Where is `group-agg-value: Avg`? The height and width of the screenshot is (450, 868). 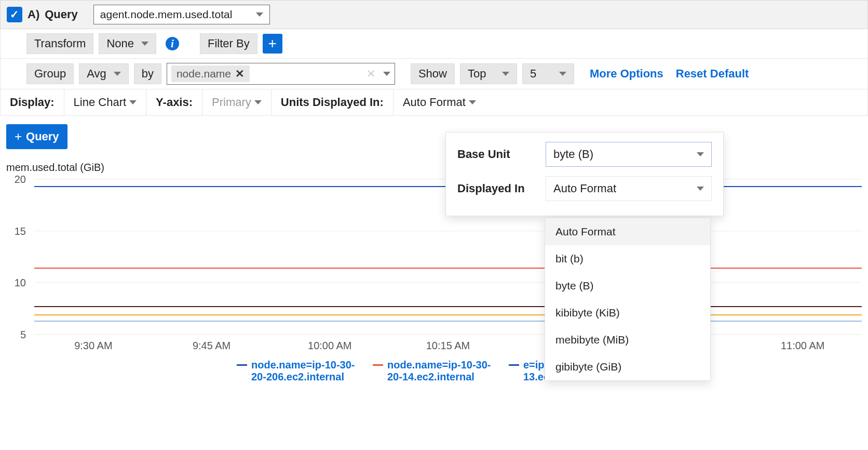 group-agg-value: Avg is located at coordinates (97, 74).